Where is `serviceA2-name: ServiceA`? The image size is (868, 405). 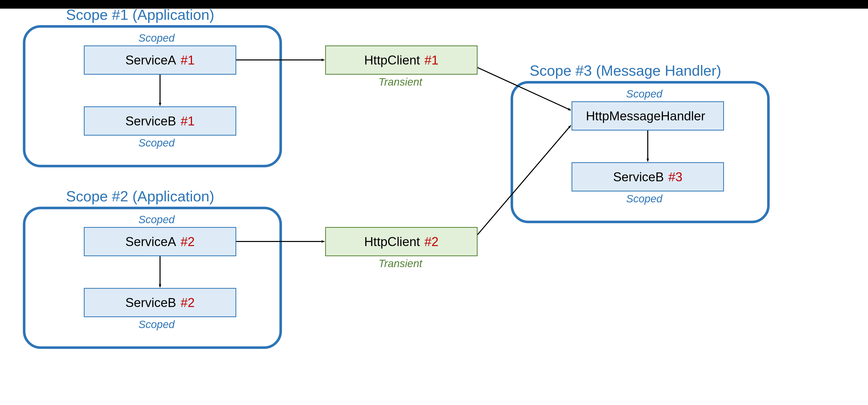
serviceA2-name: ServiceA is located at coordinates (151, 242).